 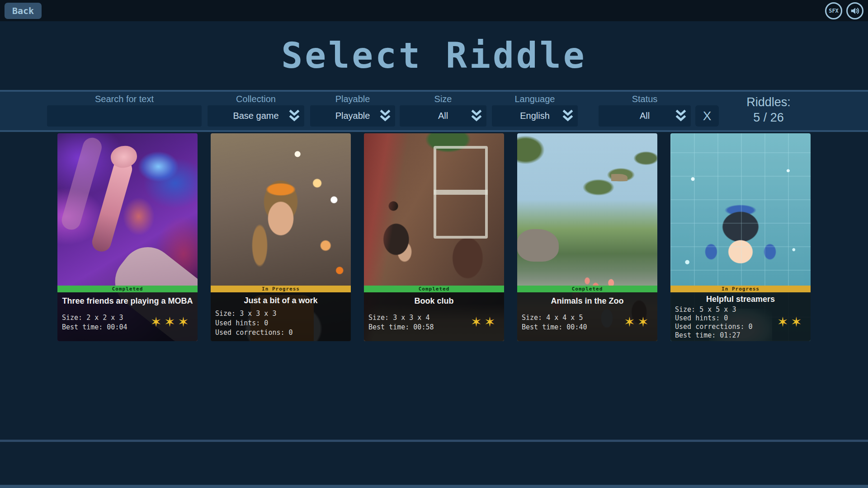 I want to click on filter-language: Language English, so click(x=535, y=109).